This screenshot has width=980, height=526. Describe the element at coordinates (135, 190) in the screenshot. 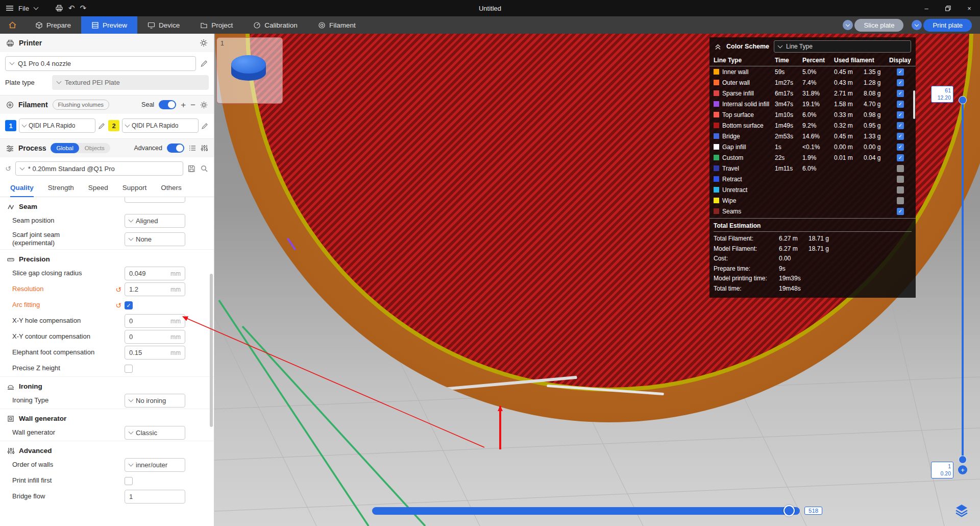

I see `tab-support: Support` at that location.